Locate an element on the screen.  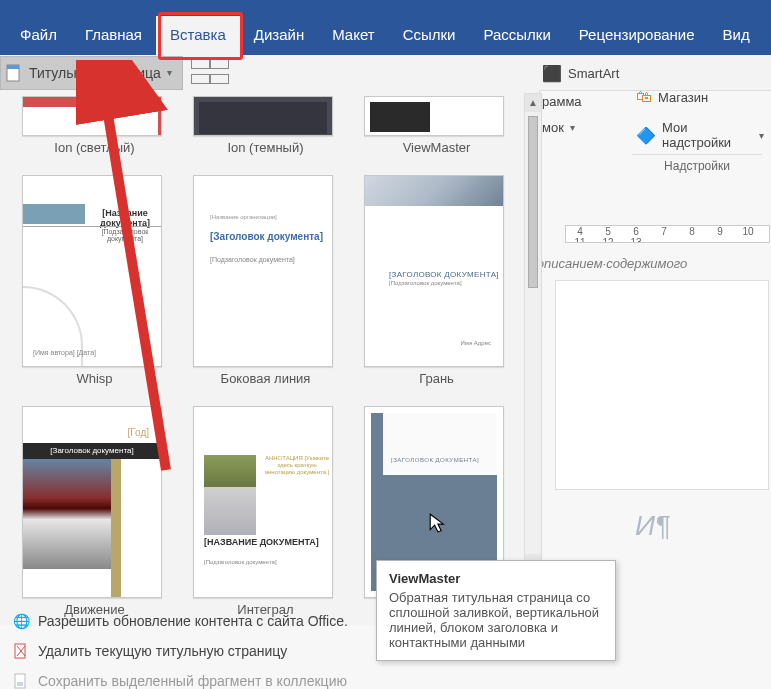
delete-page-icon is located at coordinates (21, 651).